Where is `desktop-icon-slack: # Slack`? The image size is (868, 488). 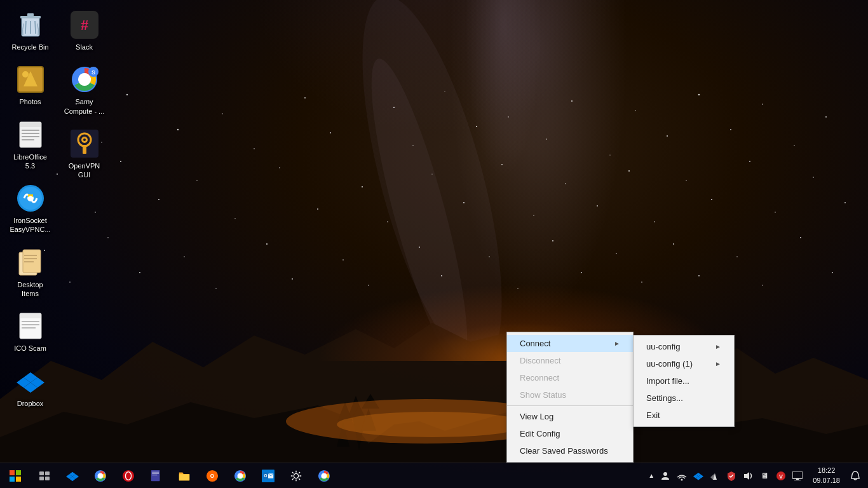 desktop-icon-slack: # Slack is located at coordinates (84, 30).